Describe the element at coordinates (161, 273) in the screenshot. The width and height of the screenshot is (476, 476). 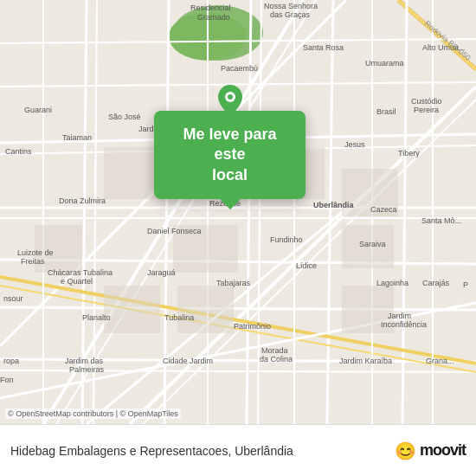
I see `svg-text: Jaraguá` at that location.